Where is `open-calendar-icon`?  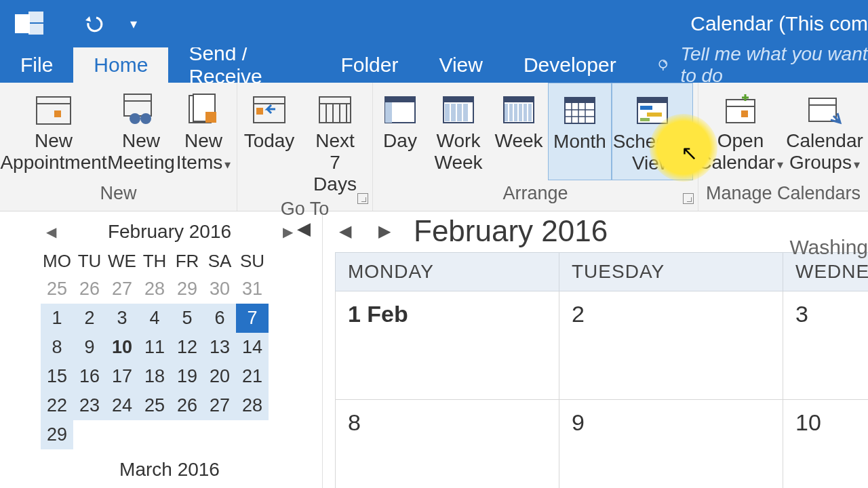
open-calendar-icon is located at coordinates (741, 109).